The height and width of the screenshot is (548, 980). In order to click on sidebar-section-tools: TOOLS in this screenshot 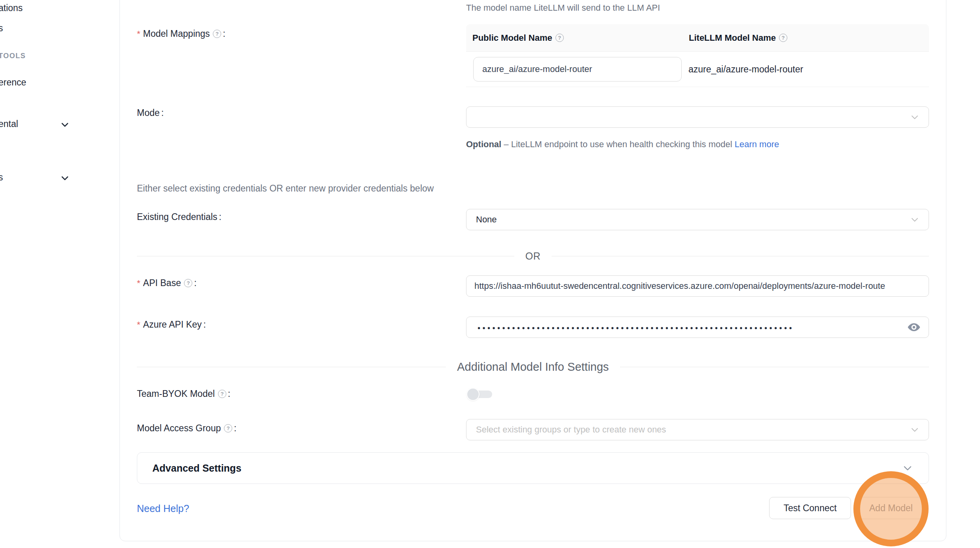, I will do `click(13, 56)`.